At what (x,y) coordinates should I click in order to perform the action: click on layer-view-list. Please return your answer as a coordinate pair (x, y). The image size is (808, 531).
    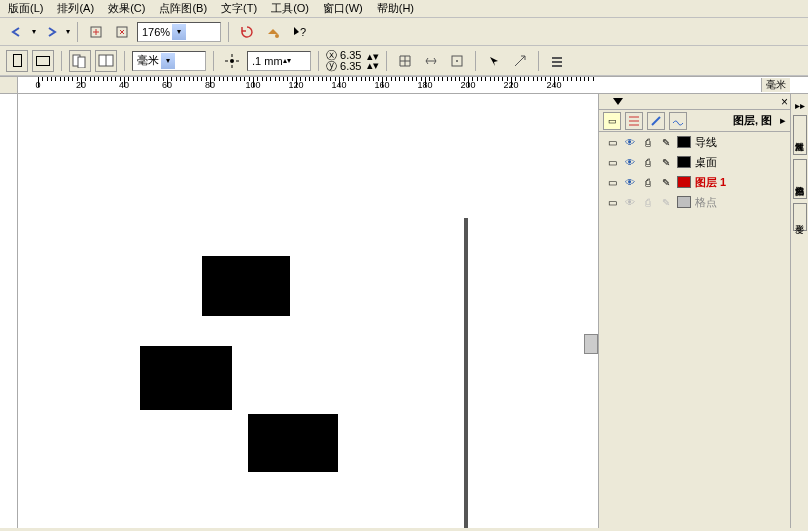
    Looking at the image, I should click on (634, 121).